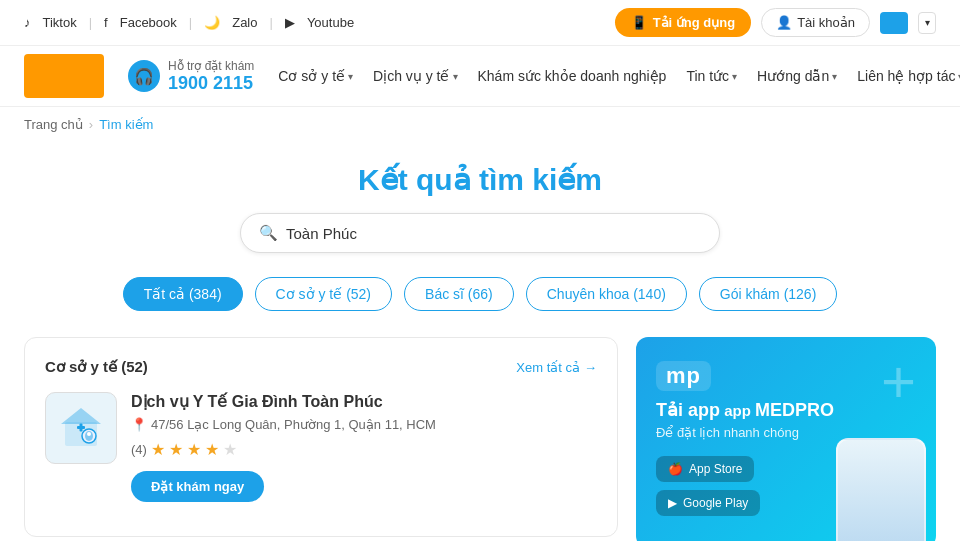 This screenshot has height=541, width=960. Describe the element at coordinates (480, 233) in the screenshot. I see `search-bar: 🔍` at that location.